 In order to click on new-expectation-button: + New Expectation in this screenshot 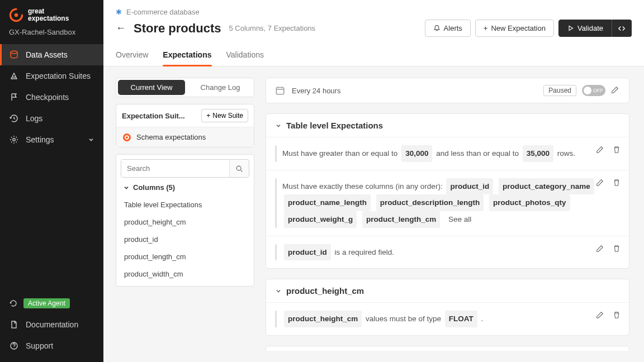, I will do `click(514, 28)`.